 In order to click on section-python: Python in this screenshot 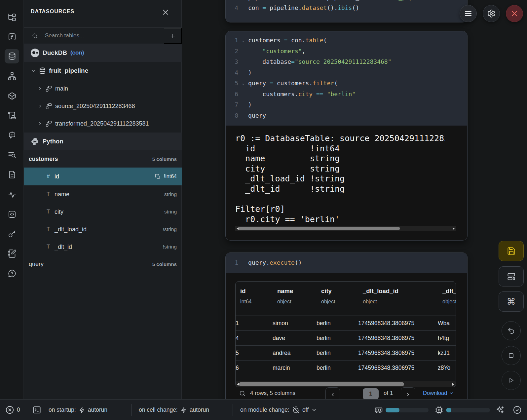, I will do `click(103, 141)`.